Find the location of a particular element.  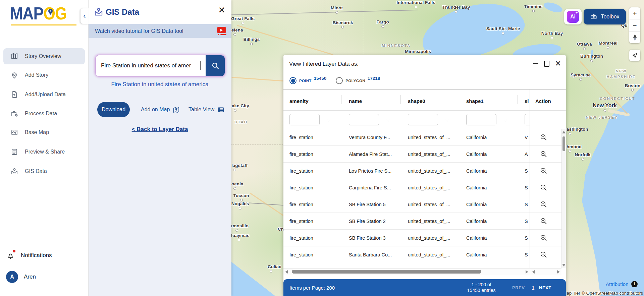

sidebar-item-preview-share: Preview & Share is located at coordinates (44, 152).